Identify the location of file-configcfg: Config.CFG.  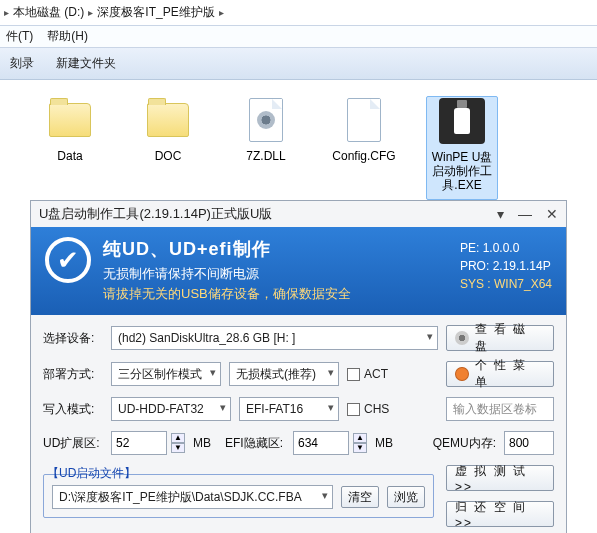
(364, 148).